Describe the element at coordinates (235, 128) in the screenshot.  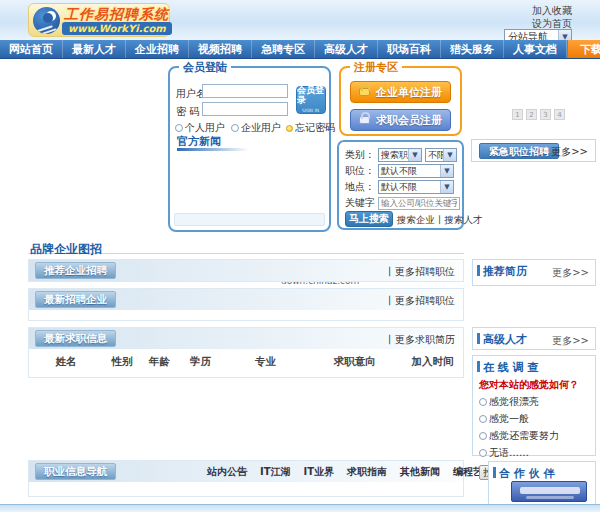
I see `company-user-radio` at that location.